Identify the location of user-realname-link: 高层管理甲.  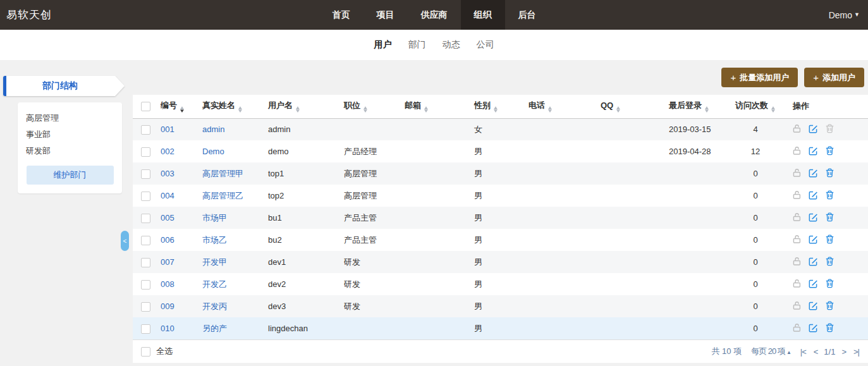
(223, 173).